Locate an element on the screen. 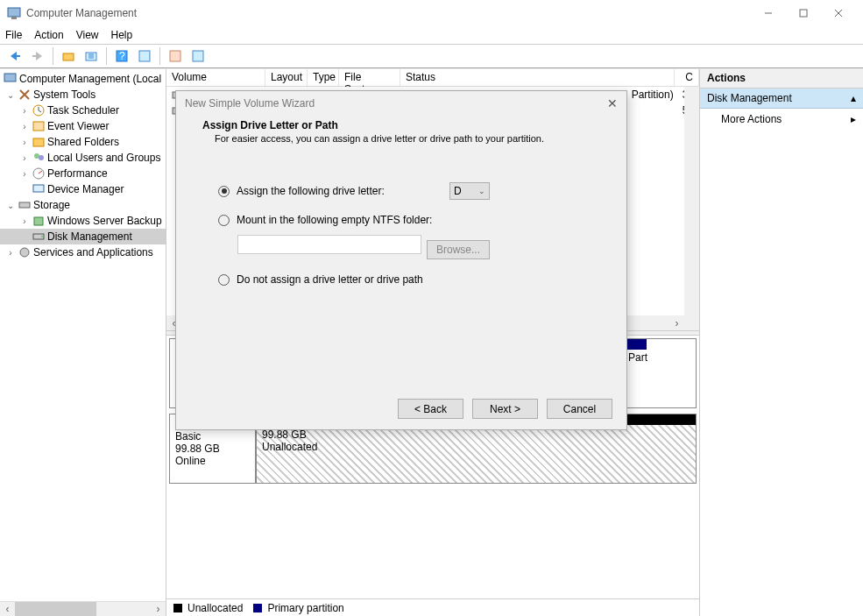 The width and height of the screenshot is (863, 616). actions-header: Actions is located at coordinates (782, 79).